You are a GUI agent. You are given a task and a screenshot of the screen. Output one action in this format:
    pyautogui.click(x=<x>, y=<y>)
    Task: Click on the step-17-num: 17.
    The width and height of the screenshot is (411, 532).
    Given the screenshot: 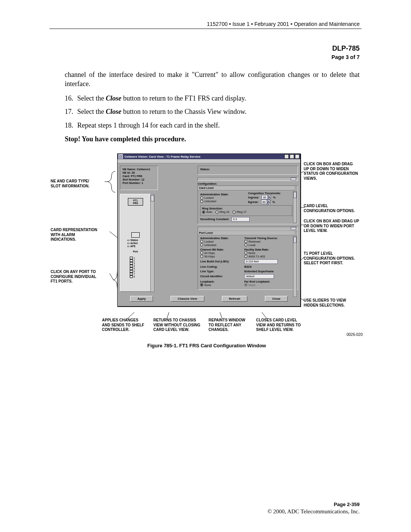 What is the action you would take?
    pyautogui.click(x=71, y=112)
    